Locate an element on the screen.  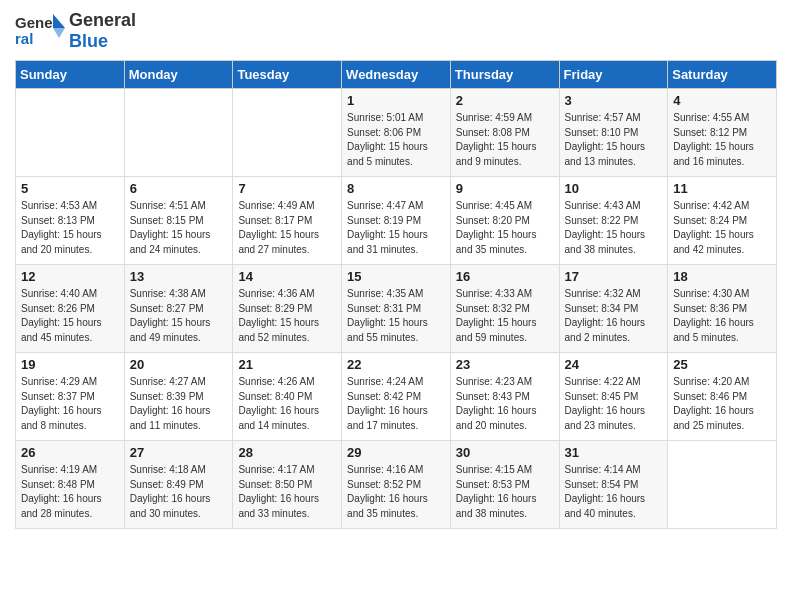
day-info: Sunrise: 4:22 AM Sunset: 8:45 PM Dayligh… is located at coordinates (614, 404).